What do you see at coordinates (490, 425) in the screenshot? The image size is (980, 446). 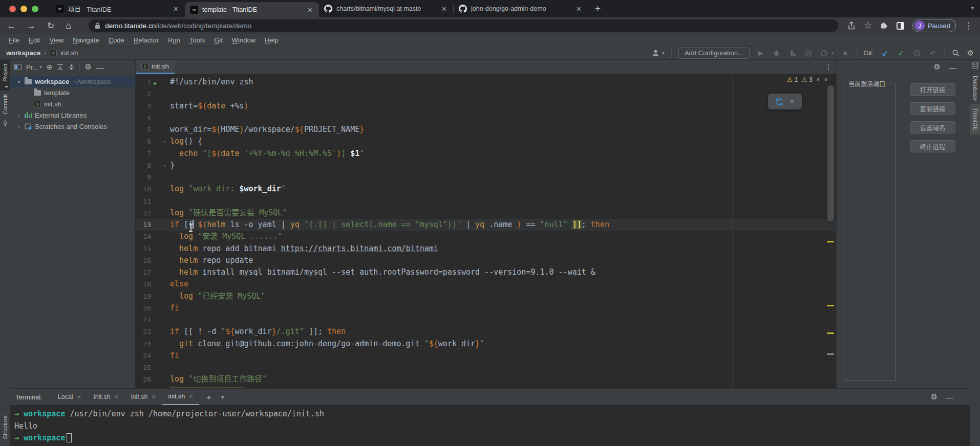 I see `terminal-output: → workspace /usr/bin/env zsh /home/proje…` at bounding box center [490, 425].